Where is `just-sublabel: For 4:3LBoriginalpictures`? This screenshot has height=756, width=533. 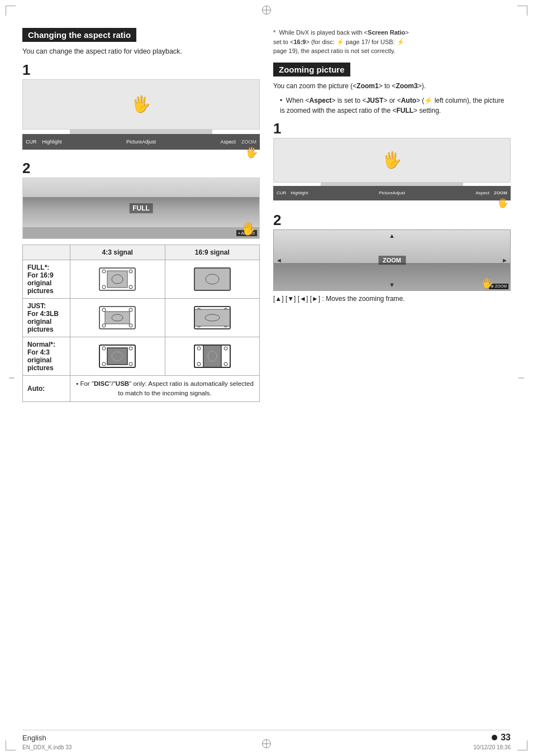
just-sublabel: For 4:3LBoriginalpictures is located at coordinates (43, 322).